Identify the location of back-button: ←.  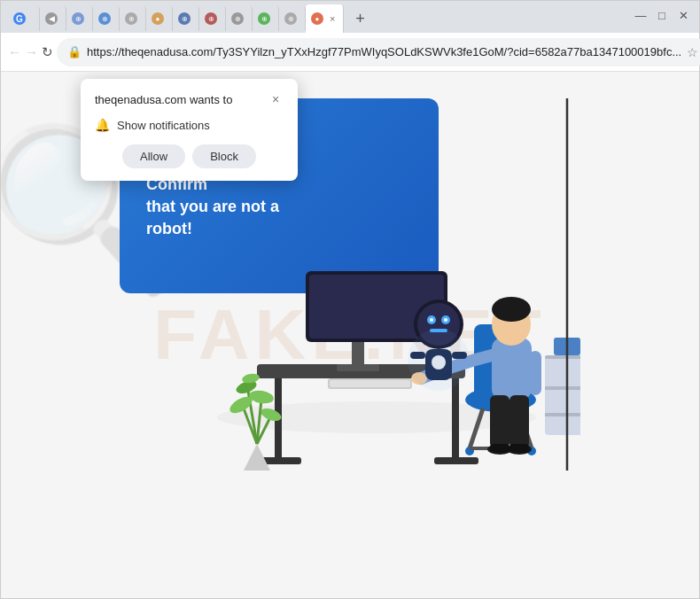
(14, 52).